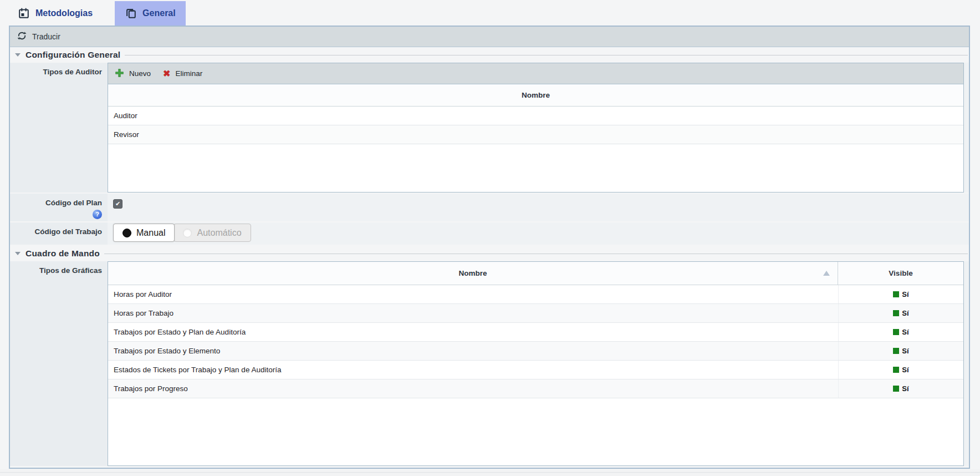 The height and width of the screenshot is (476, 980). Describe the element at coordinates (535, 351) in the screenshot. I see `table-row: Trabajos por Estado y Elemento Sí` at that location.